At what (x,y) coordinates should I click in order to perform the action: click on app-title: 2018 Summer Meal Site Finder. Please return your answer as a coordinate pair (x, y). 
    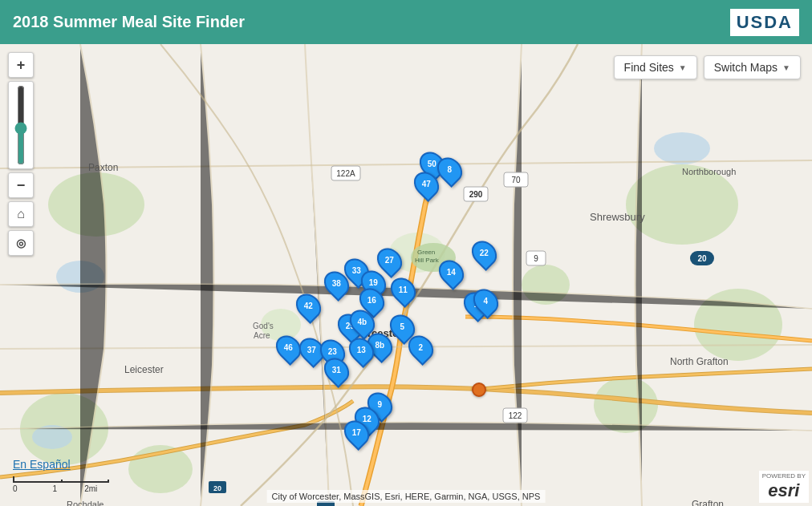
    Looking at the image, I should click on (128, 22).